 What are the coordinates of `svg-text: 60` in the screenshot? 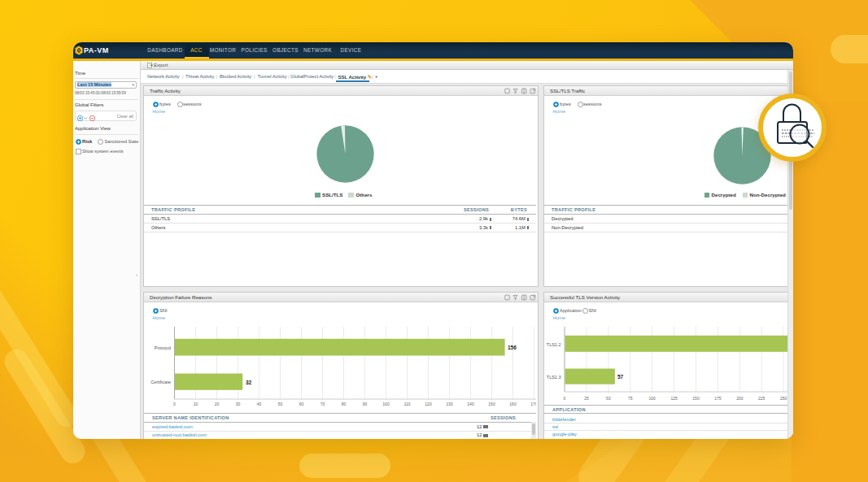 It's located at (302, 404).